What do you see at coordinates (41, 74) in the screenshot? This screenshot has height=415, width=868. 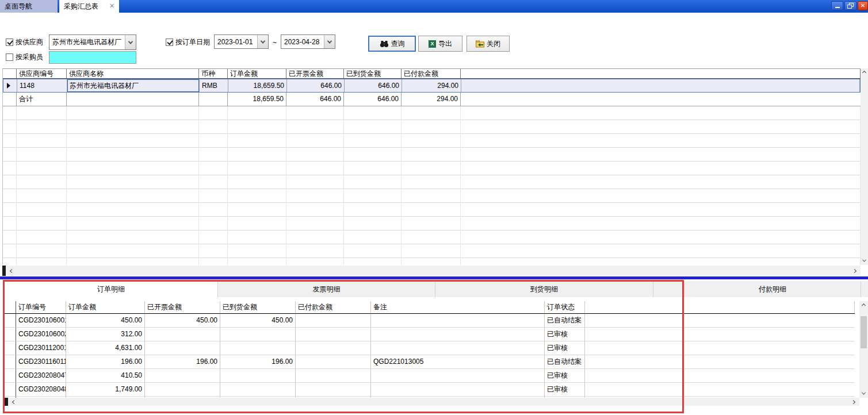 I see `column-header-supplier-code: 供应商编号` at bounding box center [41, 74].